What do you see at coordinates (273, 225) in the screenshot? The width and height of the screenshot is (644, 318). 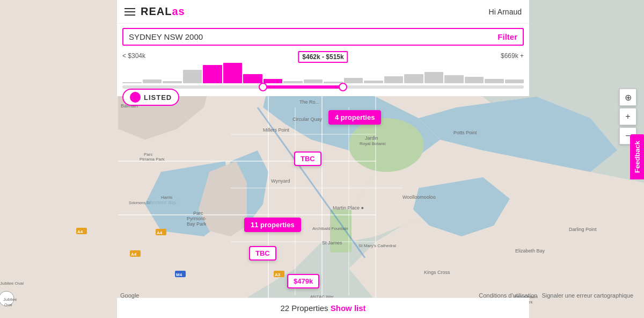 I see `marker-label: 11 properties` at bounding box center [273, 225].